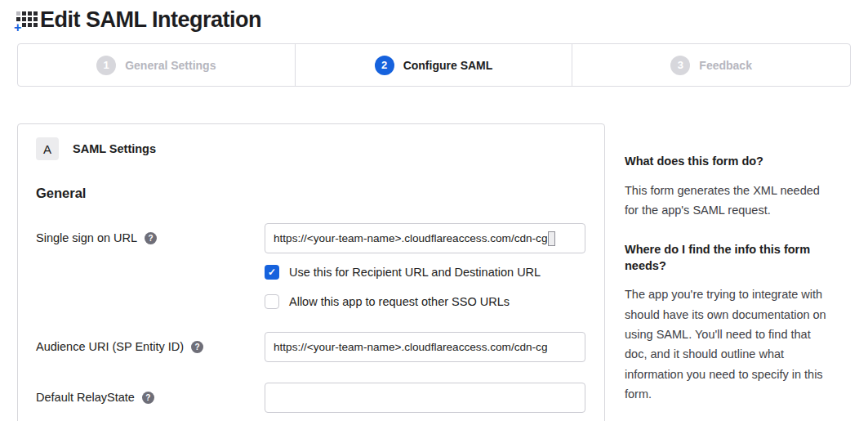 This screenshot has height=421, width=868. What do you see at coordinates (425, 302) in the screenshot?
I see `other-sso-checkbox-row: Allow this app to request other SSO URLs` at bounding box center [425, 302].